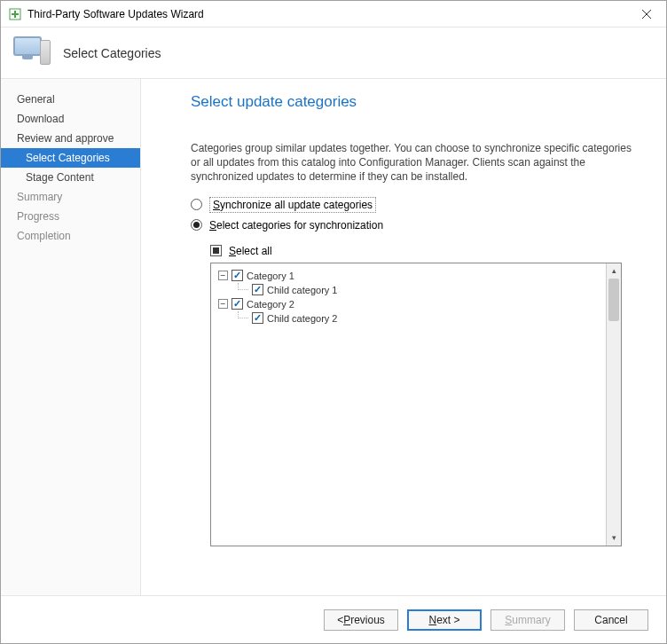 Image resolution: width=667 pixels, height=644 pixels. Describe the element at coordinates (646, 14) in the screenshot. I see `close-button` at that location.